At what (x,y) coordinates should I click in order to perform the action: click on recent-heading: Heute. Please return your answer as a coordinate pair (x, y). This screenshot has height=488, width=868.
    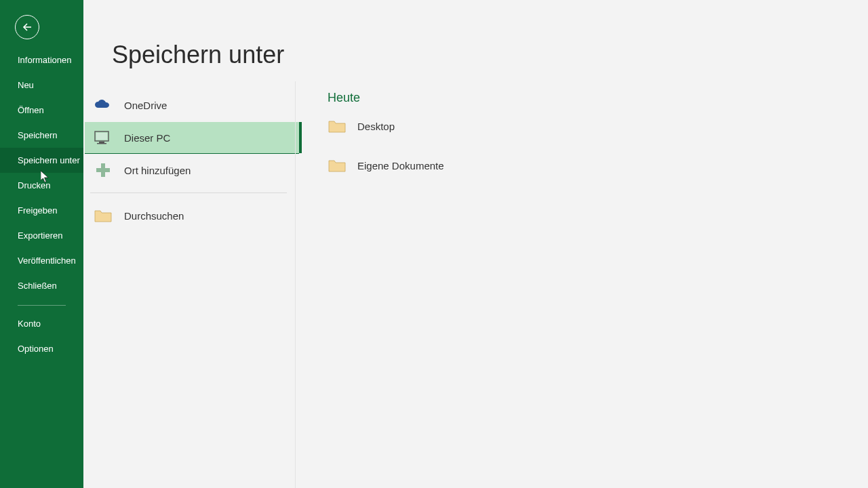
    Looking at the image, I should click on (598, 98).